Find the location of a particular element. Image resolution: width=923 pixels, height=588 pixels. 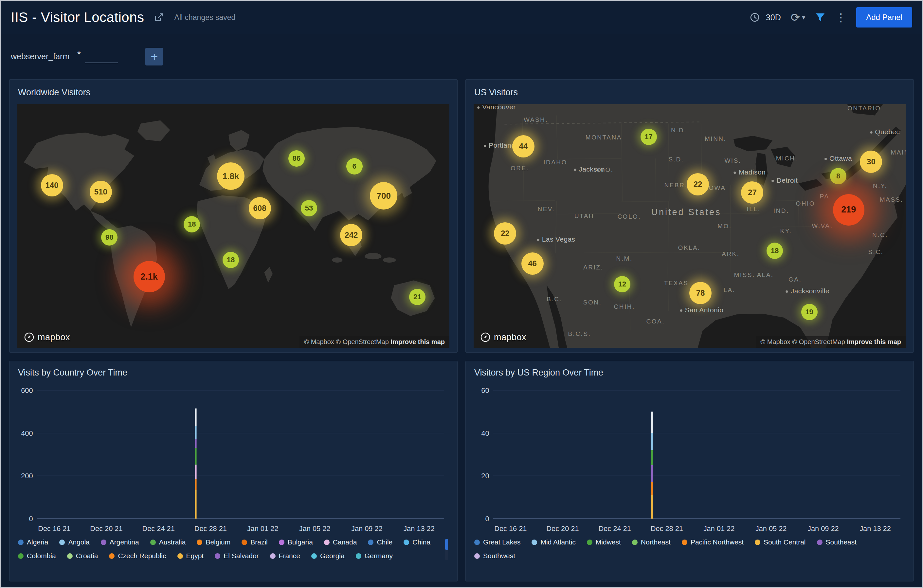

time-range-value: -30D is located at coordinates (772, 18).